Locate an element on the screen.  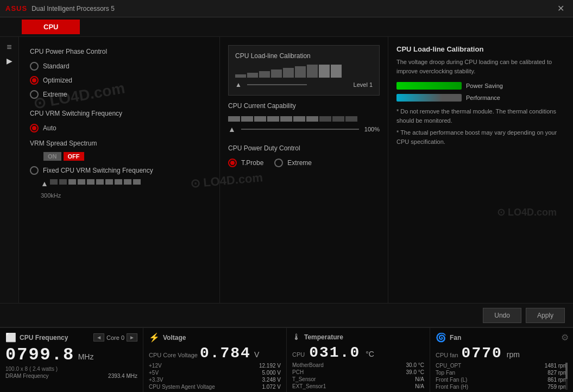
tab-cpu: CPU is located at coordinates (51, 27).